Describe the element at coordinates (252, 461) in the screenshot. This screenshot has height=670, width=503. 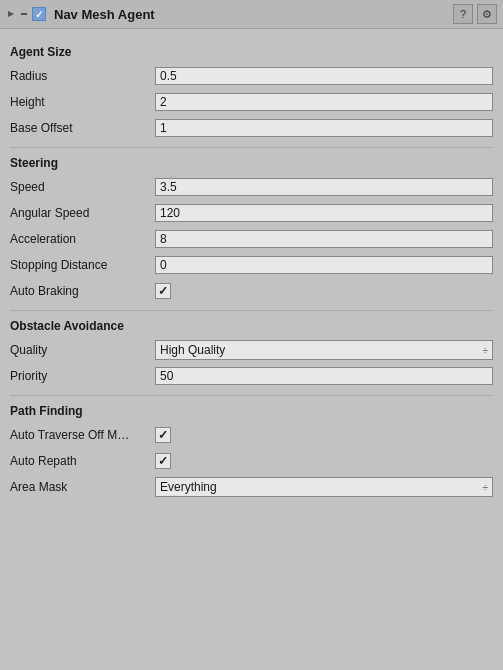
I see `field-row-auto-repath: Auto Repath ✓` at that location.